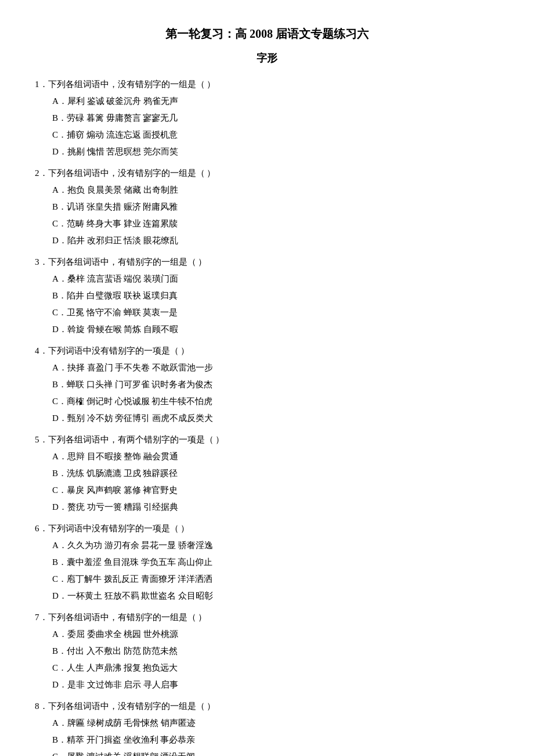 This screenshot has width=534, height=756. Describe the element at coordinates (267, 706) in the screenshot. I see `question-text-8: 8．下列各组词语中，没有错别字的一组是（ ）` at that location.